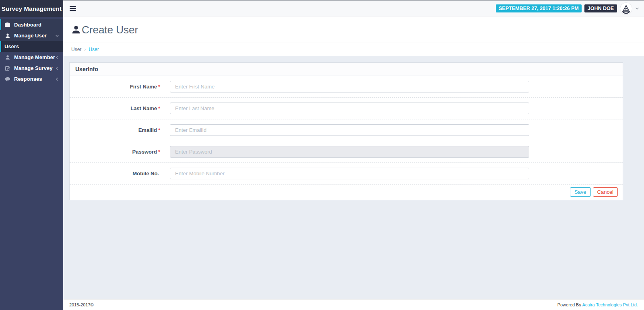 The image size is (644, 310). What do you see at coordinates (346, 174) in the screenshot?
I see `form-row-mobile: Mobile No.` at bounding box center [346, 174].